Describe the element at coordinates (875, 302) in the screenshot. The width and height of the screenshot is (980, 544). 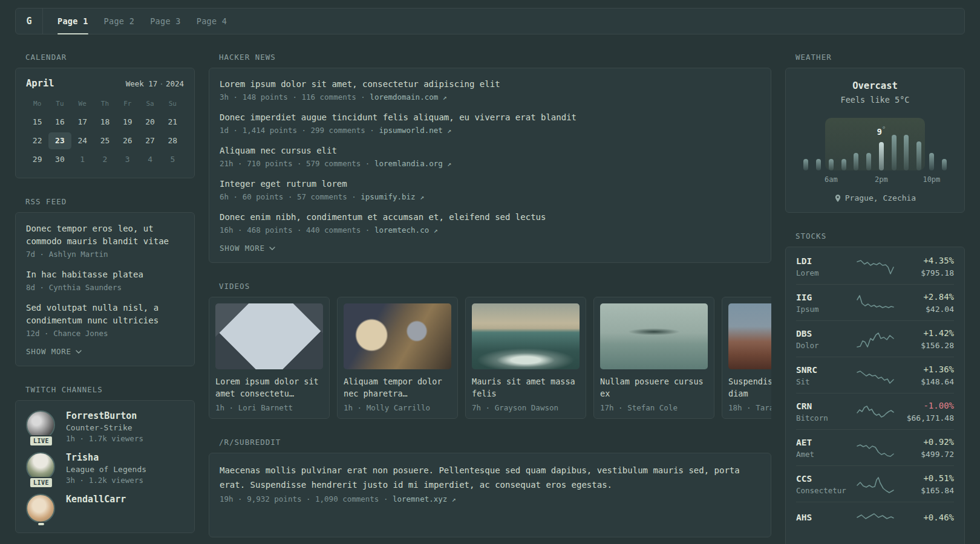
I see `stock-row: IIG Ipsum +2.84% $42.04` at that location.